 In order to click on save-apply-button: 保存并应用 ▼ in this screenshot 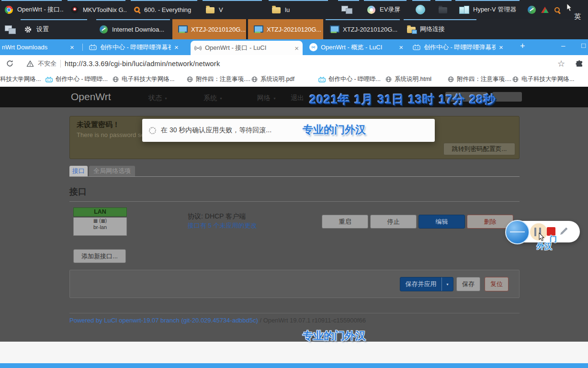, I will do `click(427, 284)`.